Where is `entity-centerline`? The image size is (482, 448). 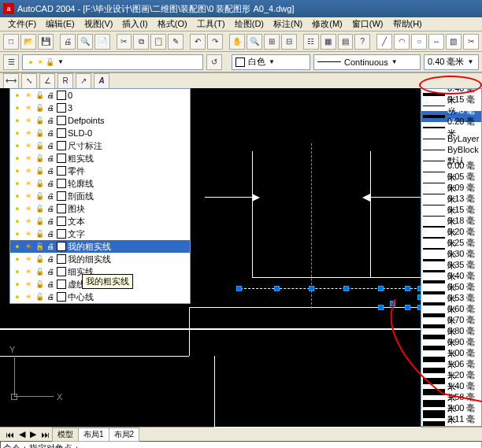
entity-centerline is located at coordinates (312, 226).